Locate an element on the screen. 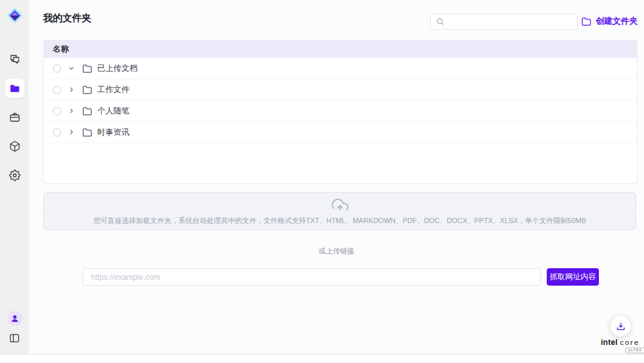 This screenshot has width=644, height=363. sidebar-item-chat is located at coordinates (15, 59).